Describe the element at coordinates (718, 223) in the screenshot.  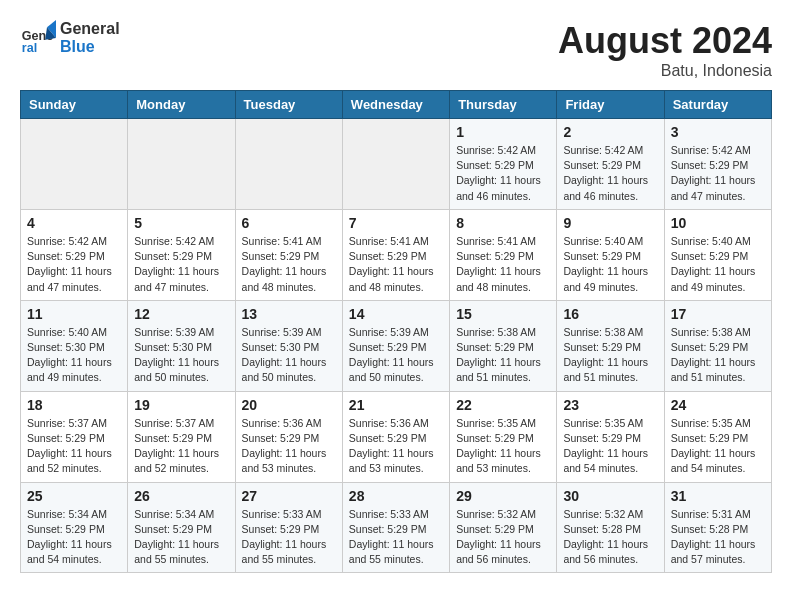
I see `day-number: 10` at that location.